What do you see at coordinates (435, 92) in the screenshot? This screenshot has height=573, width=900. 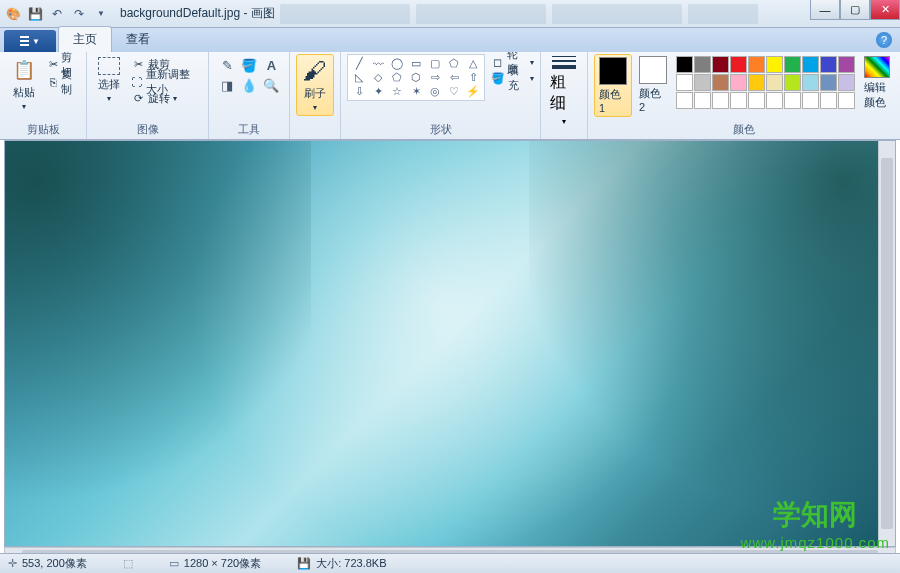 I see `shape-callout: ◎` at bounding box center [435, 92].